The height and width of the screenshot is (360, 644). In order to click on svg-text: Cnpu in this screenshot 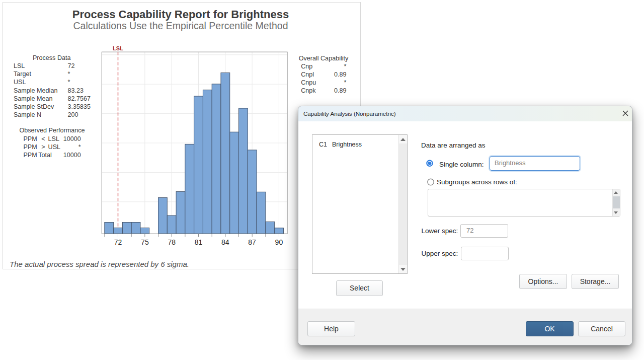, I will do `click(308, 83)`.